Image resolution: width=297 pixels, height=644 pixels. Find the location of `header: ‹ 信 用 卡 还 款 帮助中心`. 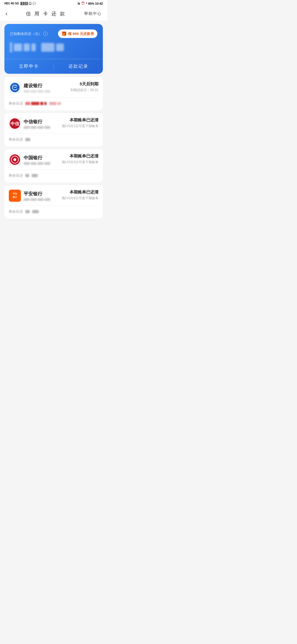

header: ‹ 信 用 卡 还 款 帮助中心 is located at coordinates (54, 14).